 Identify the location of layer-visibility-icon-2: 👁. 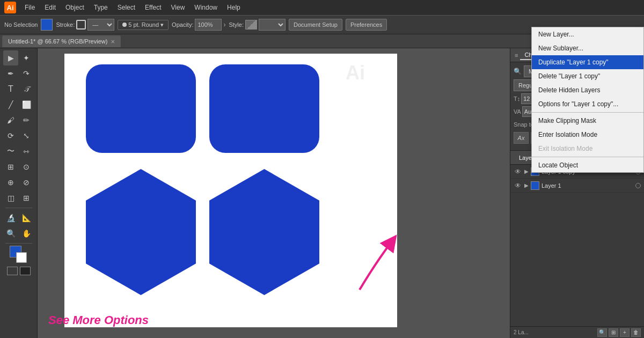
(518, 186).